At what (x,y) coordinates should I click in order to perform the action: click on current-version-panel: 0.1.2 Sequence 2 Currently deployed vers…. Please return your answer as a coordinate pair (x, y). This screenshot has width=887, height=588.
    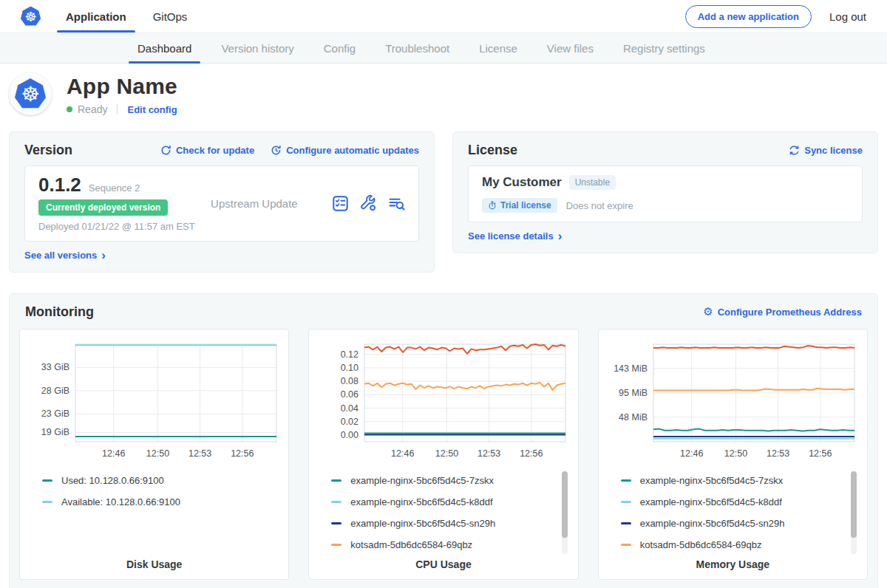
    Looking at the image, I should click on (222, 204).